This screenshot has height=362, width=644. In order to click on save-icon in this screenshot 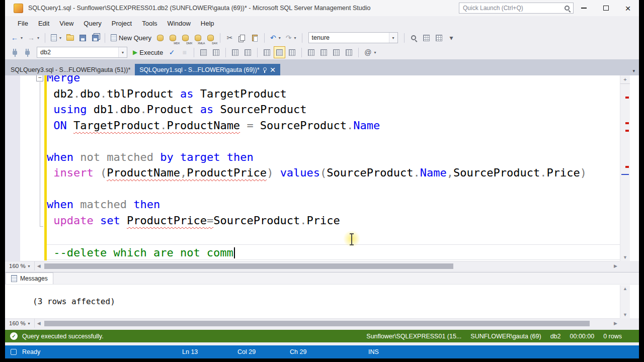, I will do `click(83, 38)`.